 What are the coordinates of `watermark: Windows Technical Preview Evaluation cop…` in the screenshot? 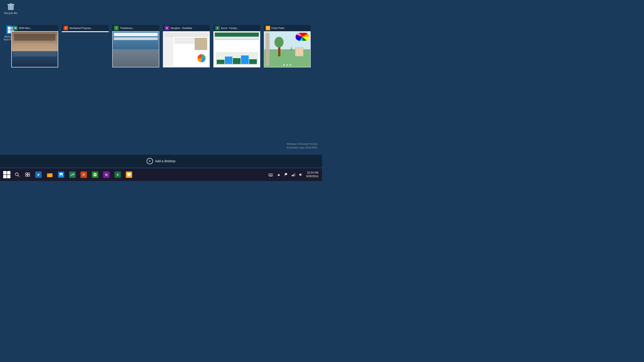 It's located at (302, 146).